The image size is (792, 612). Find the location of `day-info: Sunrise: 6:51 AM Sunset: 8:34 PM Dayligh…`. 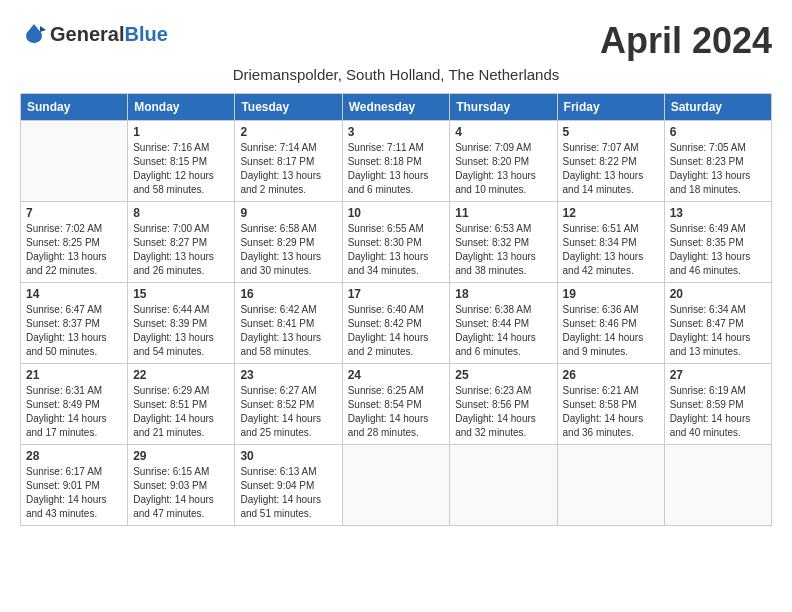

day-info: Sunrise: 6:51 AM Sunset: 8:34 PM Dayligh… is located at coordinates (611, 250).